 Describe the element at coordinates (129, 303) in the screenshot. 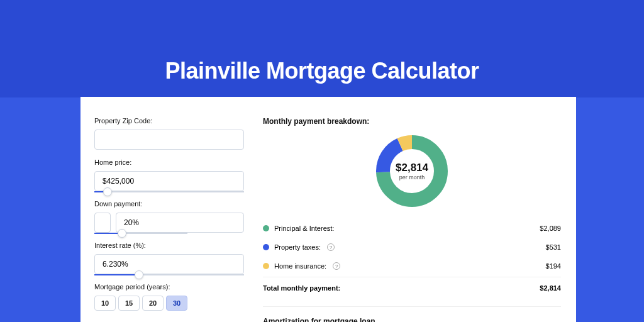

I see `period-option-15: 15` at that location.